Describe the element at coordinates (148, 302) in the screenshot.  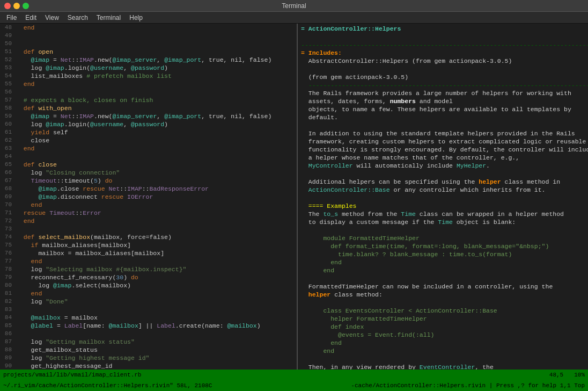
I see `table-row: 82 log "Done"` at that location.